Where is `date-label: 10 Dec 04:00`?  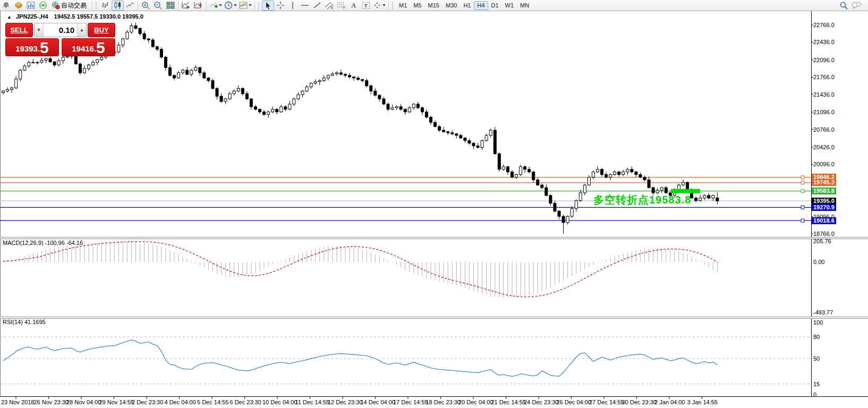 date-label: 10 Dec 04:00 is located at coordinates (279, 402).